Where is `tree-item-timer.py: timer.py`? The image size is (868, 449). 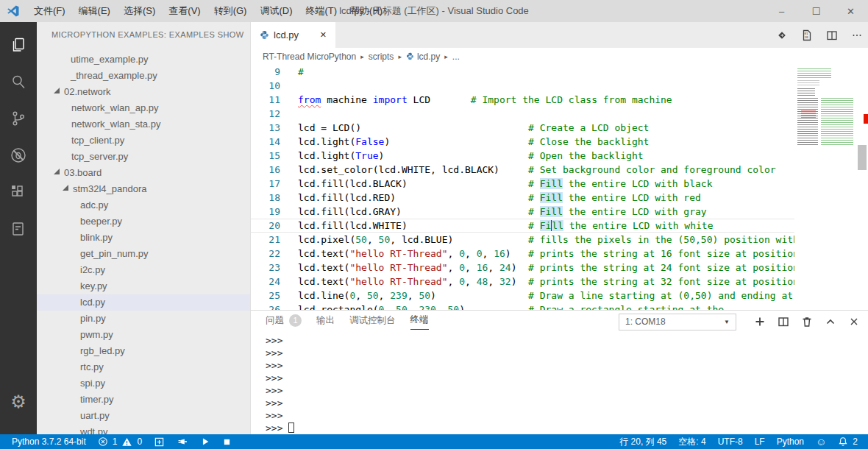
tree-item-timer.py: timer.py is located at coordinates (143, 400).